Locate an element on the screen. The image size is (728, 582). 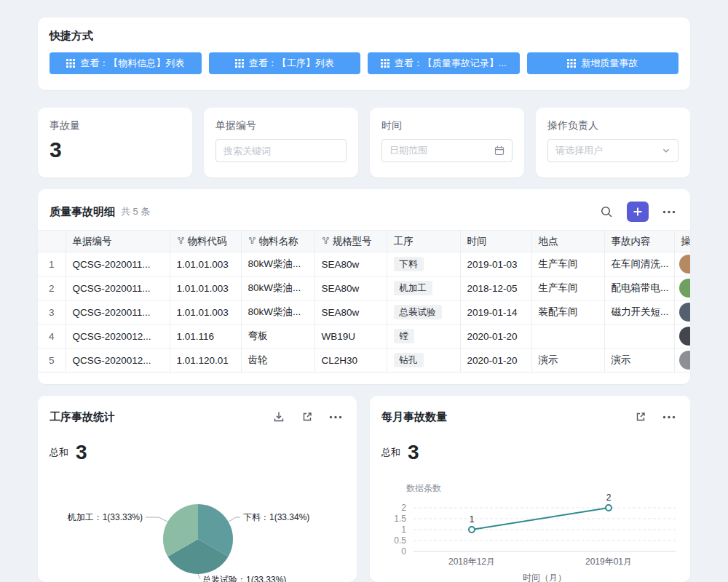
x-tick-label: 2018年12月 is located at coordinates (472, 562).